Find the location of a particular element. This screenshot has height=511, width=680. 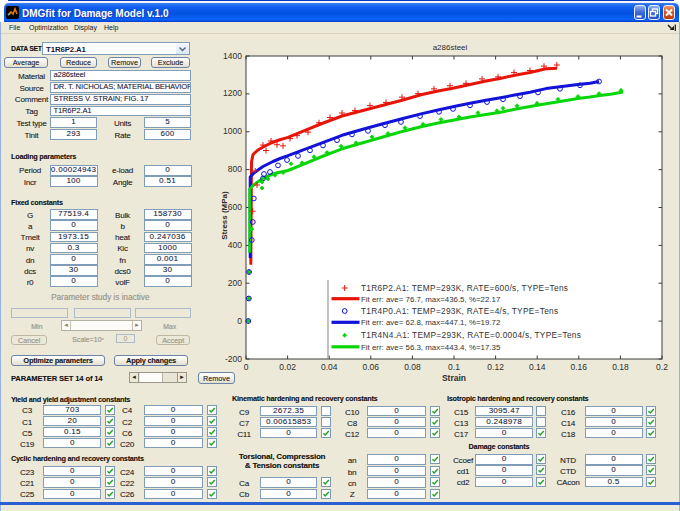

svg-text: 0.08 is located at coordinates (412, 367).